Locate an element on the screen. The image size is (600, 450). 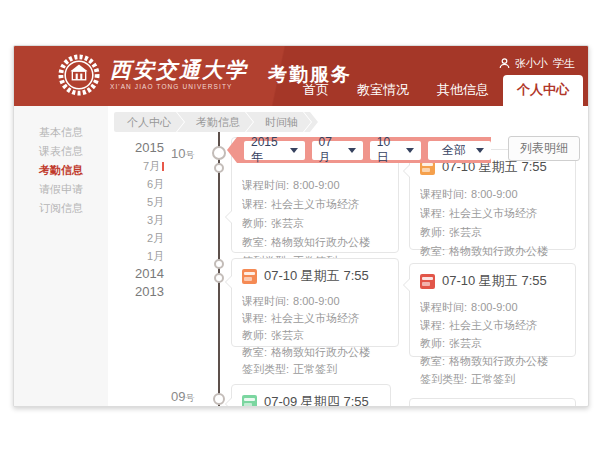
scale-month-jun: 6月 is located at coordinates (138, 184).